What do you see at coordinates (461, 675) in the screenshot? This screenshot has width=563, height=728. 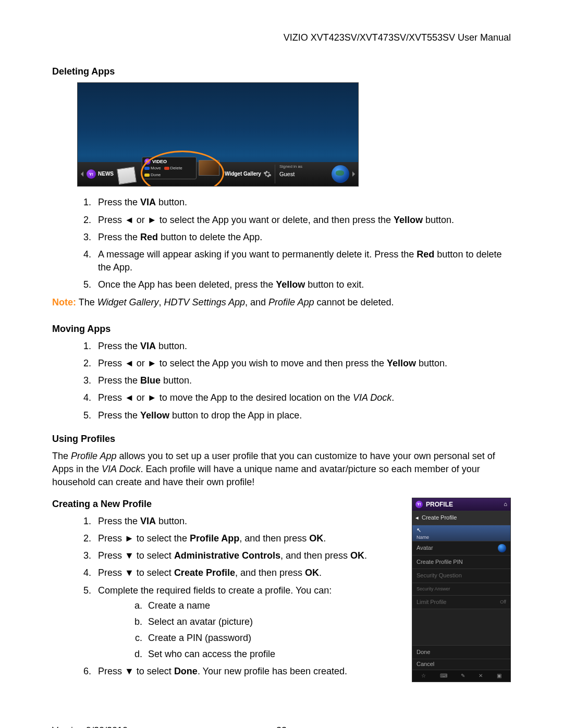 I see `profile-footer-icons: ☆ ⌨ ✎ ✕ ▣` at bounding box center [461, 675].